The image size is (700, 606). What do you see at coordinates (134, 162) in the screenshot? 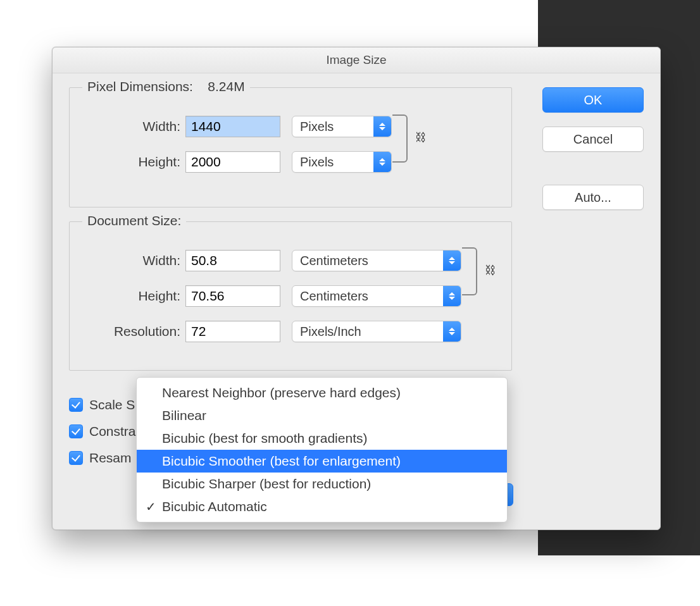
I see `pixel-height-label: Height:` at bounding box center [134, 162].